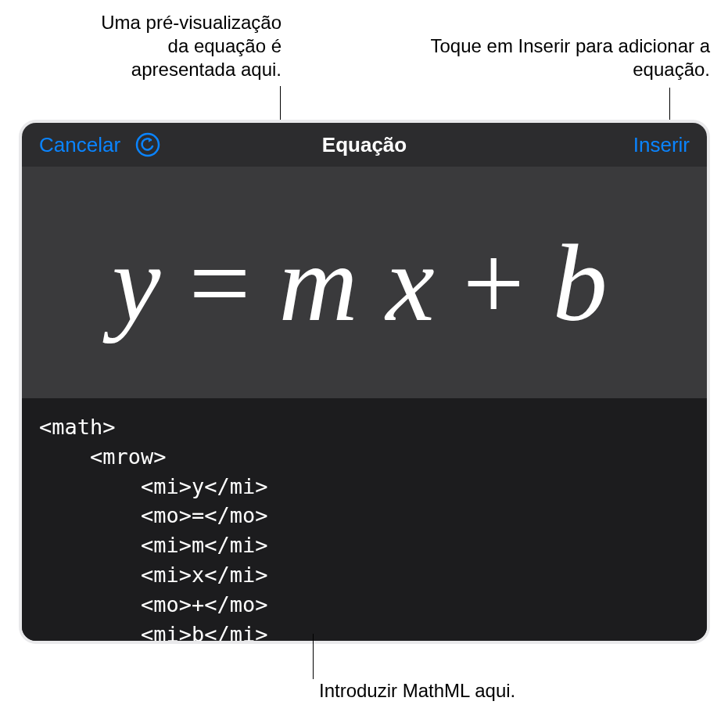 The image size is (728, 712). What do you see at coordinates (418, 690) in the screenshot?
I see `callout-input-text: Introduzir MathML aqui.` at bounding box center [418, 690].